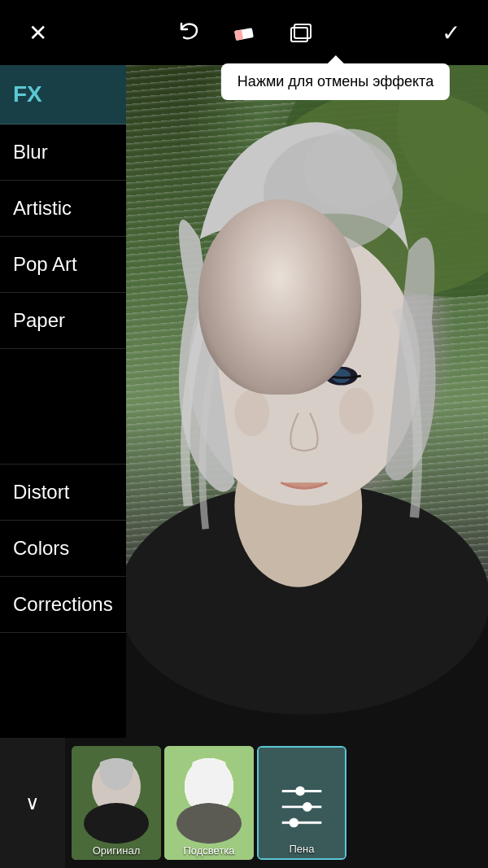 The width and height of the screenshot is (488, 868). I want to click on undo-button, so click(189, 33).